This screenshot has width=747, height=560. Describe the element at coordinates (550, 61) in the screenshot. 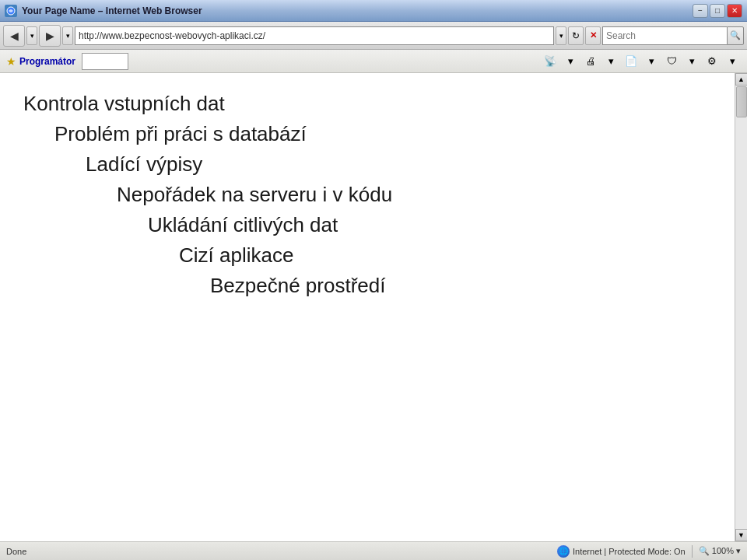

I see `feeds-button: 📡` at that location.